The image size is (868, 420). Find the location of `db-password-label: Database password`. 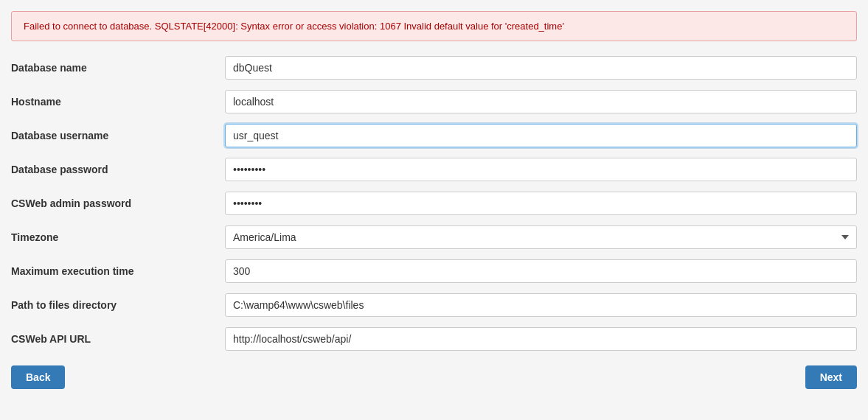

db-password-label: Database password is located at coordinates (118, 169).